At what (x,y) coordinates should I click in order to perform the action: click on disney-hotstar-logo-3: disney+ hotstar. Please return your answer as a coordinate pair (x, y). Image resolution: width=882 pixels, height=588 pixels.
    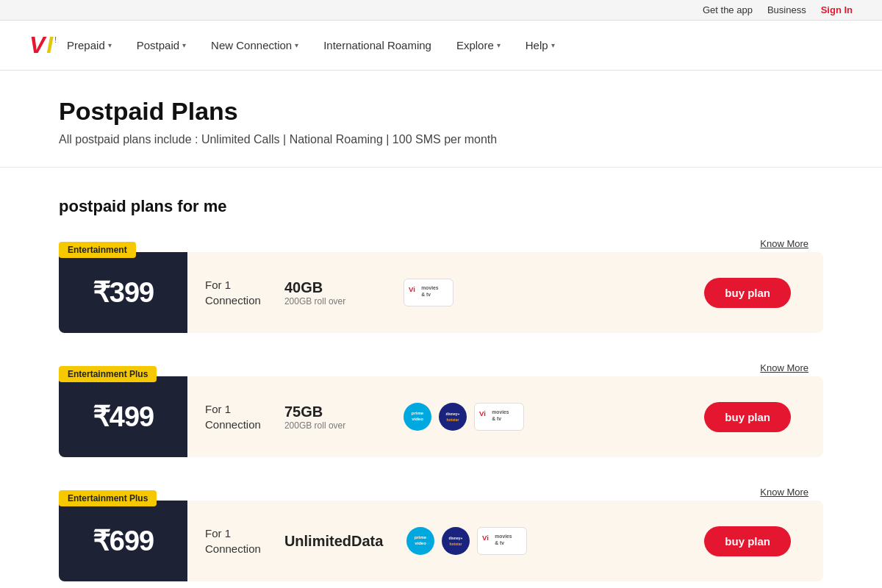
    Looking at the image, I should click on (456, 541).